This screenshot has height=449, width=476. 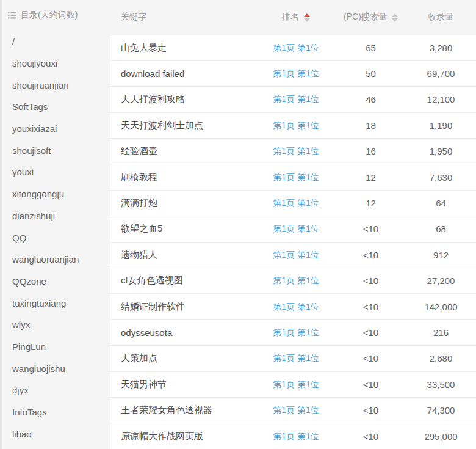 What do you see at coordinates (183, 151) in the screenshot?
I see `keyword-cell: 经验酒壶` at bounding box center [183, 151].